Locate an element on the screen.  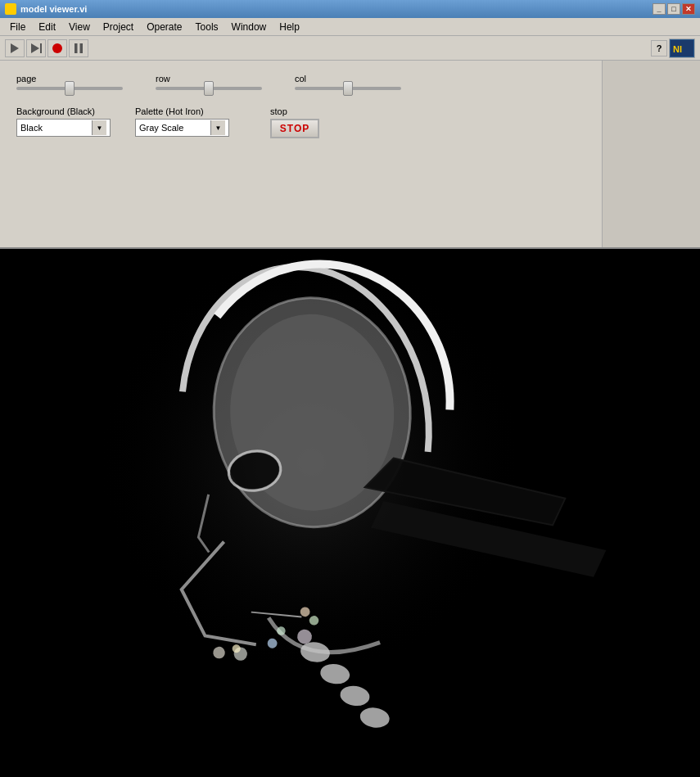
window-controls: _ □ ✕ is located at coordinates (674, 9).